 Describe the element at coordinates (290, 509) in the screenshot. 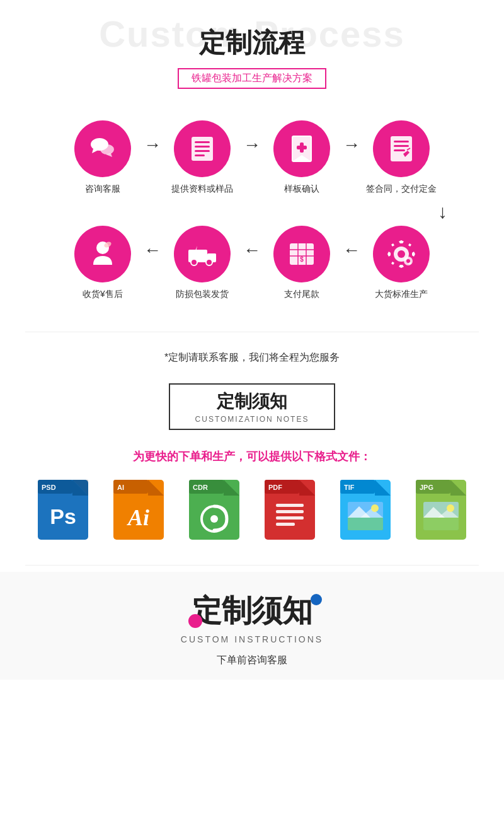

I see `file-shape-pdf: PDF` at that location.